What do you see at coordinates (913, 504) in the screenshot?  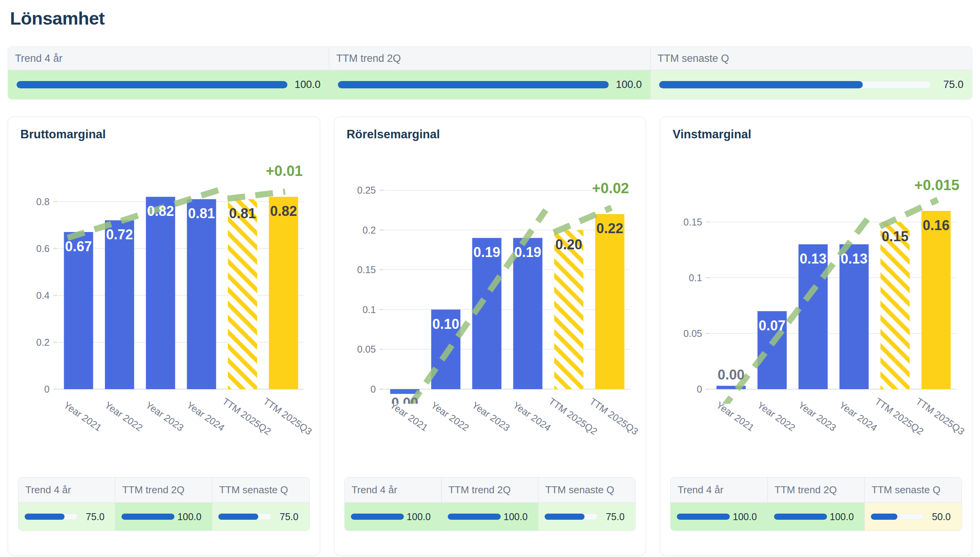 I see `trend-score-col: TTM senaste Q50.0` at bounding box center [913, 504].